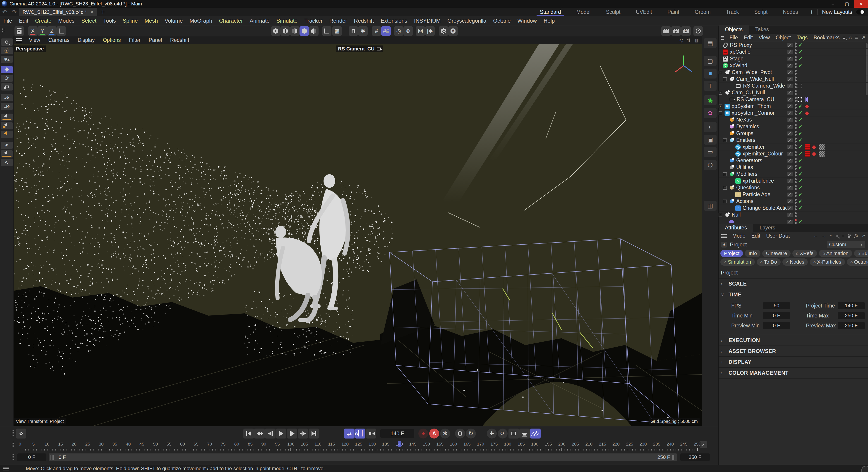  Describe the element at coordinates (698, 31) in the screenshot. I see `octane-live-viewer-button` at that location.